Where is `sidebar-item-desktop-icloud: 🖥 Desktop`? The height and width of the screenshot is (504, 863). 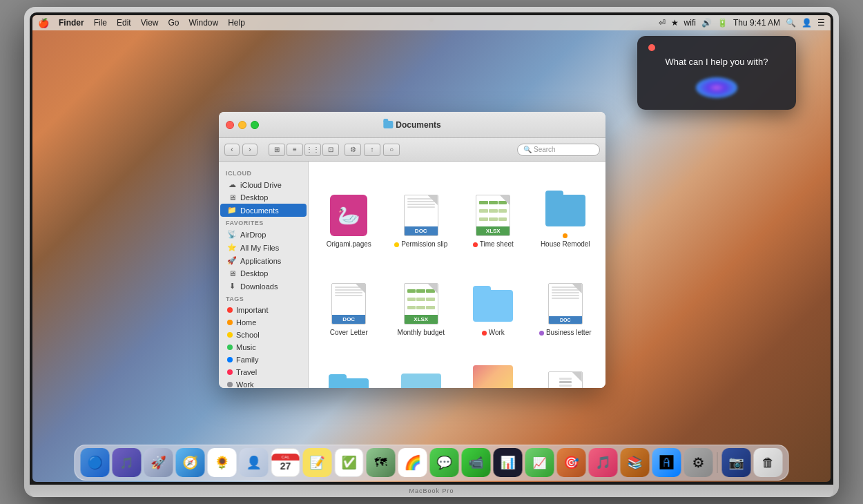
sidebar-item-desktop-icloud: 🖥 Desktop is located at coordinates (264, 197).